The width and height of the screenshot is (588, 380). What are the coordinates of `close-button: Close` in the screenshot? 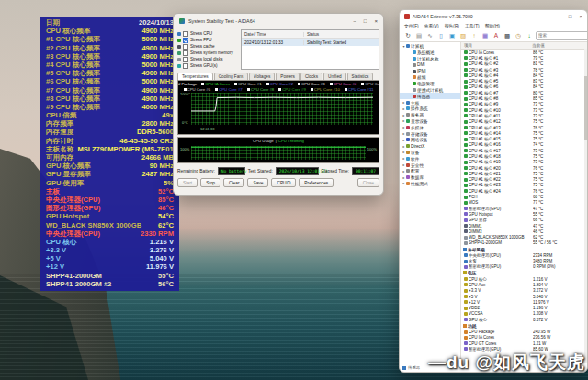 It's located at (368, 183).